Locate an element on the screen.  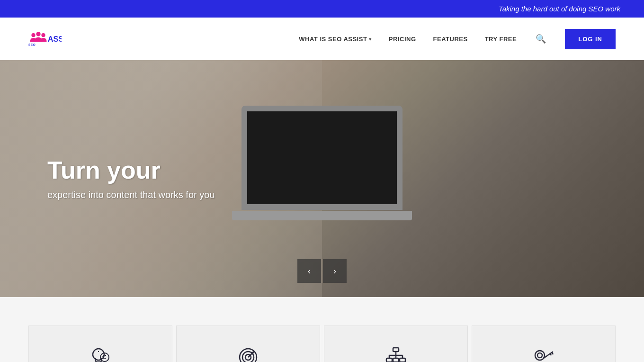
hero-subtitle: expertise into content that works for yo… is located at coordinates (131, 195).